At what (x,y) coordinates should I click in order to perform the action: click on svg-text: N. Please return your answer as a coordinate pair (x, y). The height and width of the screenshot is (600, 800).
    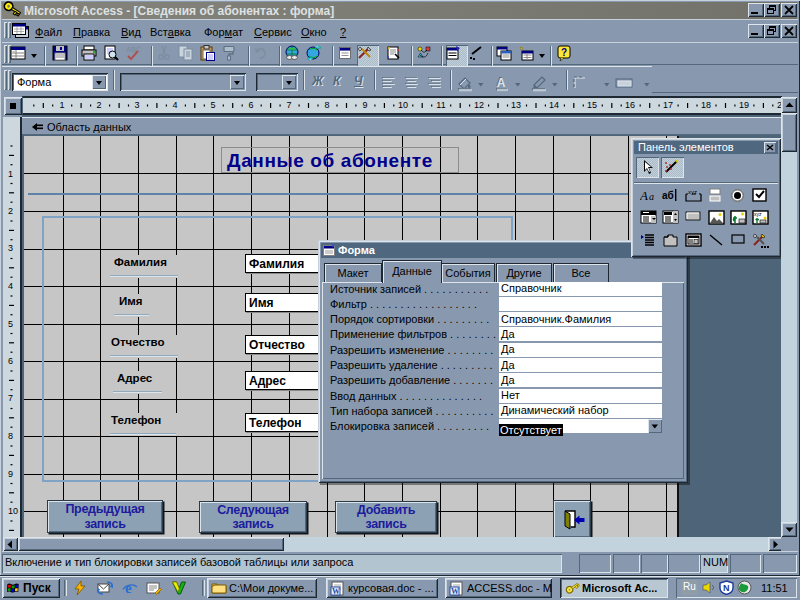
    Looking at the image, I should click on (726, 588).